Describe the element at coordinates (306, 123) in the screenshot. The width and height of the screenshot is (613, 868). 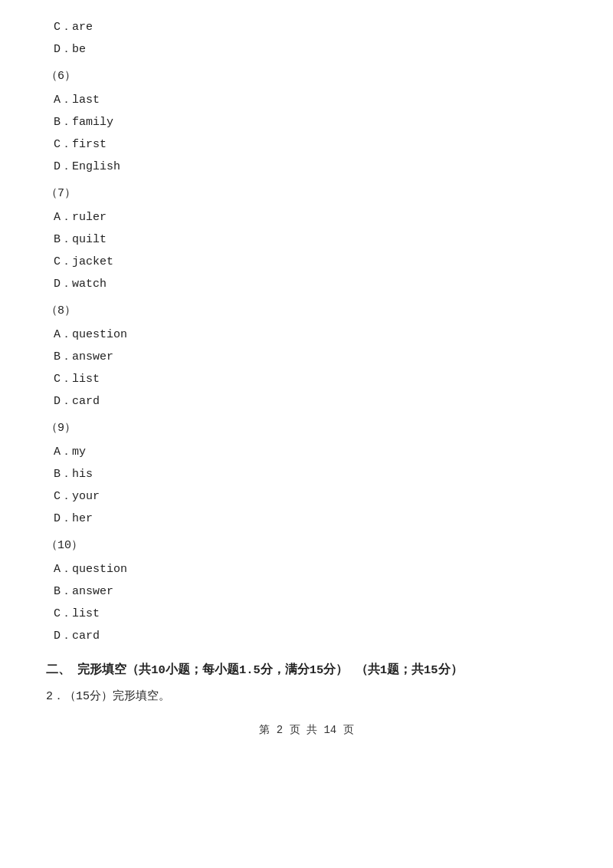
I see `option-6-b: B．family` at that location.